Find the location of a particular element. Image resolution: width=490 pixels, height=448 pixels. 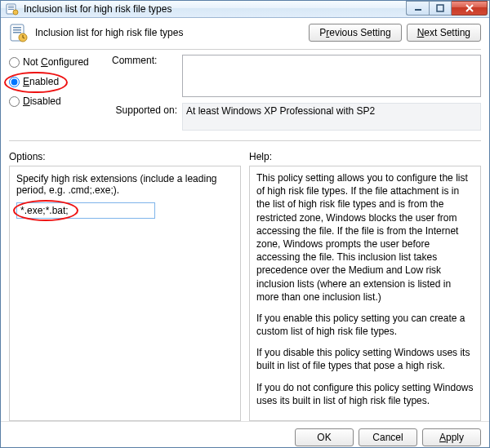

radio-enabled: Enabled is located at coordinates (58, 82).